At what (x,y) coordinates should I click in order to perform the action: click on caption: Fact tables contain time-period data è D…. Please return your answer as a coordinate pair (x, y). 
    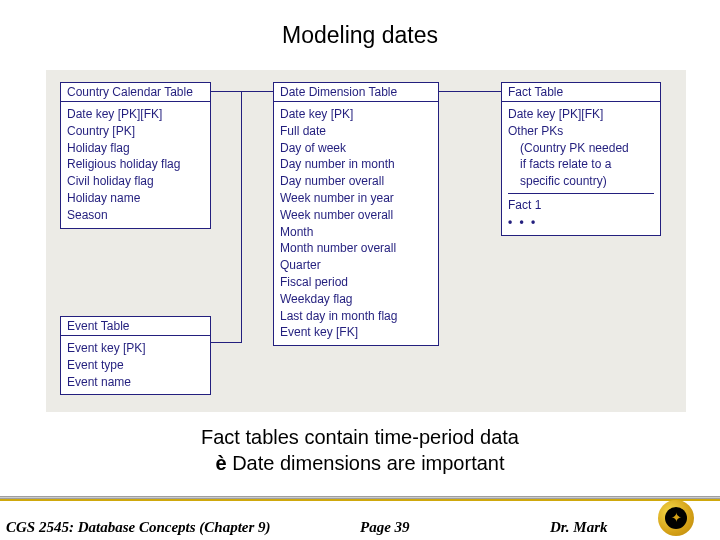
    Looking at the image, I should click on (360, 450).